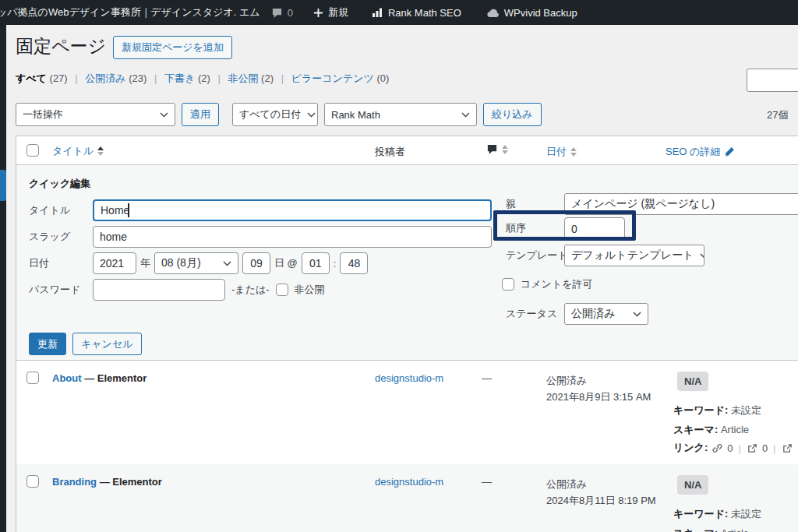  Describe the element at coordinates (595, 229) in the screenshot. I see `order-field` at that location.